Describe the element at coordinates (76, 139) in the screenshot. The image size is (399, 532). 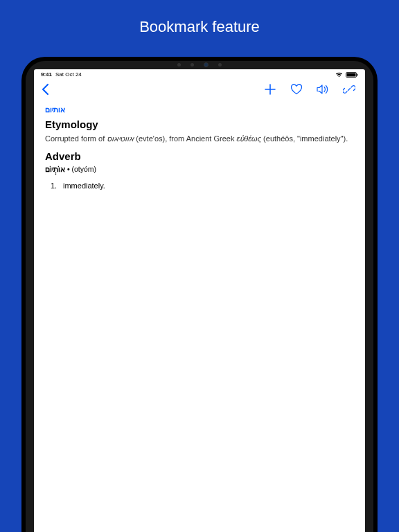
I see `etym-prefix: Corrupted form of` at that location.